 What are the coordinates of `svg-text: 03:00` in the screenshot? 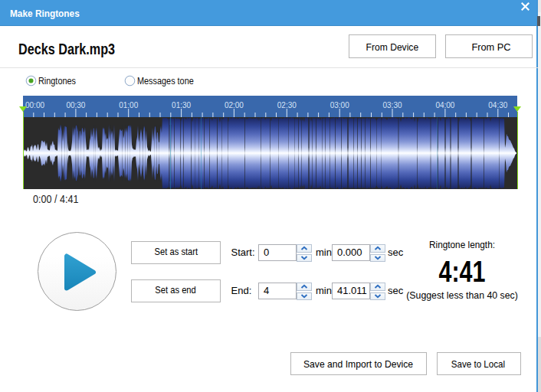 It's located at (340, 106).